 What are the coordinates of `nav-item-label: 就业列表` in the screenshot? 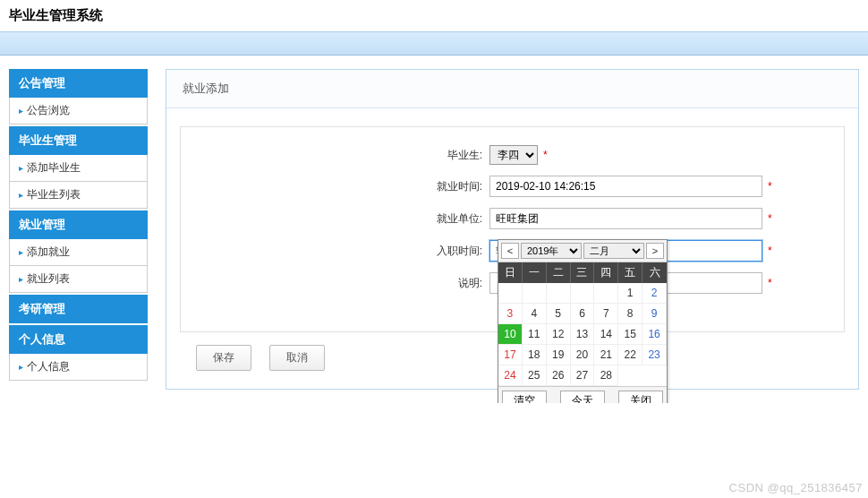 It's located at (48, 279).